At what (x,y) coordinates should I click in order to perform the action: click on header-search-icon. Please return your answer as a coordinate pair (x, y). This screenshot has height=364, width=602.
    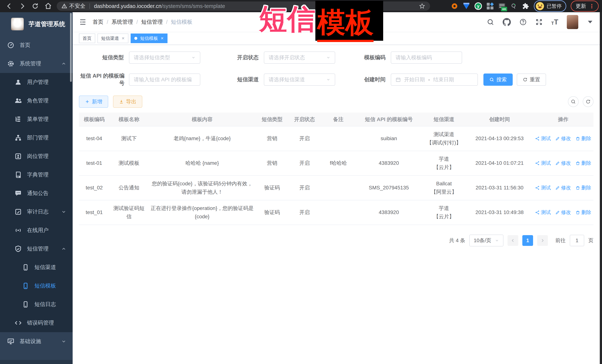
    Looking at the image, I should click on (491, 22).